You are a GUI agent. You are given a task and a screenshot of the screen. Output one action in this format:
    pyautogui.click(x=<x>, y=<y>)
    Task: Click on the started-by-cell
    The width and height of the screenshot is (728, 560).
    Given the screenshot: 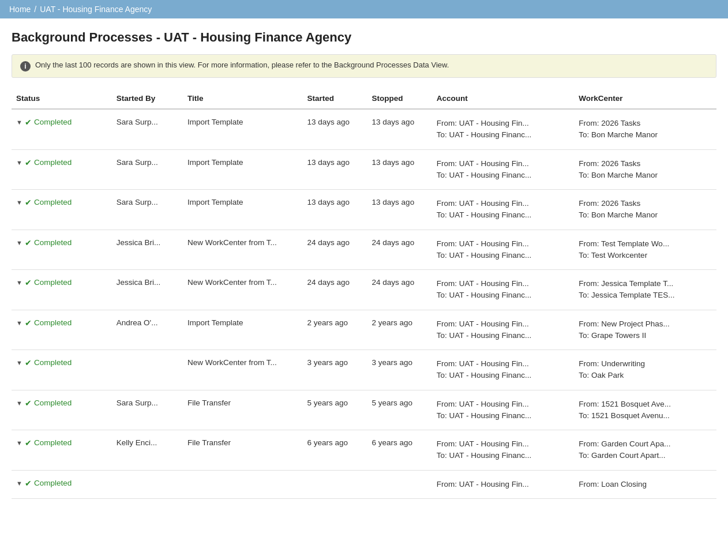 What is the action you would take?
    pyautogui.click(x=148, y=484)
    